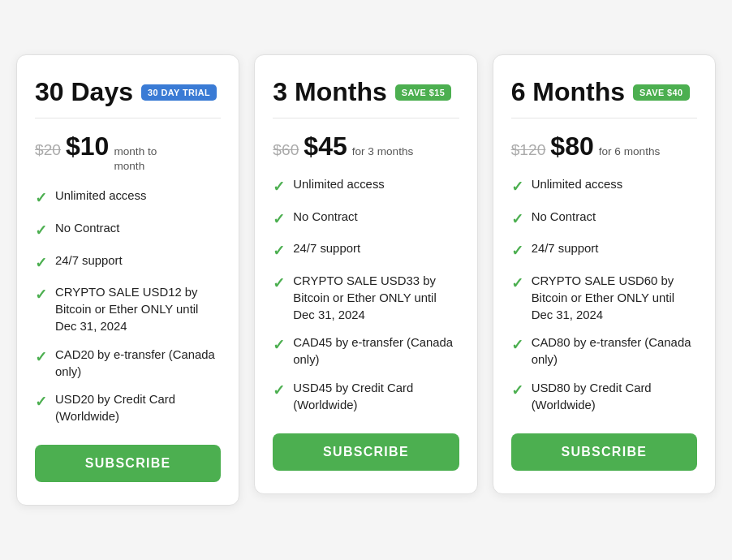 The width and height of the screenshot is (732, 560). I want to click on feature-item-3months-3: ✓CRYPTO SALE USD33 by Bitcoin or Ether O…, so click(365, 298).